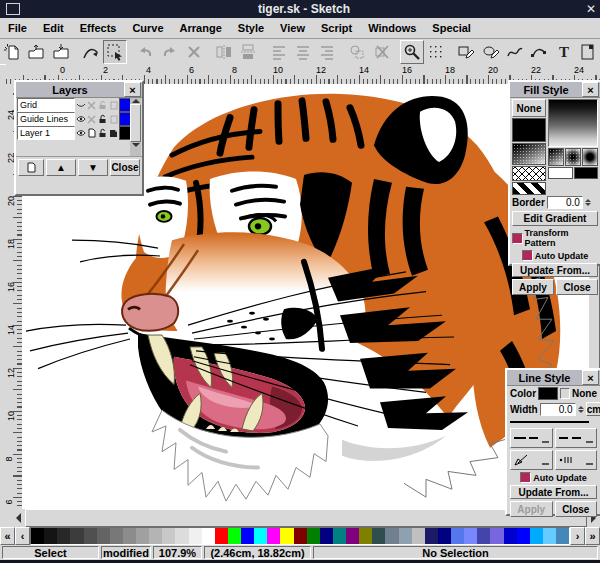  Describe the element at coordinates (533, 287) in the screenshot. I see `fill-apply-button: Apply` at that location.